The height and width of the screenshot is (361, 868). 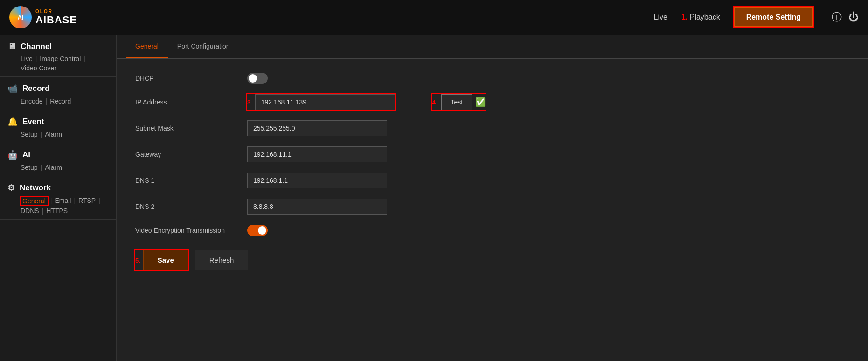 I want to click on sidebar-section-record: 📹 Record Encode | Record, so click(x=58, y=93).